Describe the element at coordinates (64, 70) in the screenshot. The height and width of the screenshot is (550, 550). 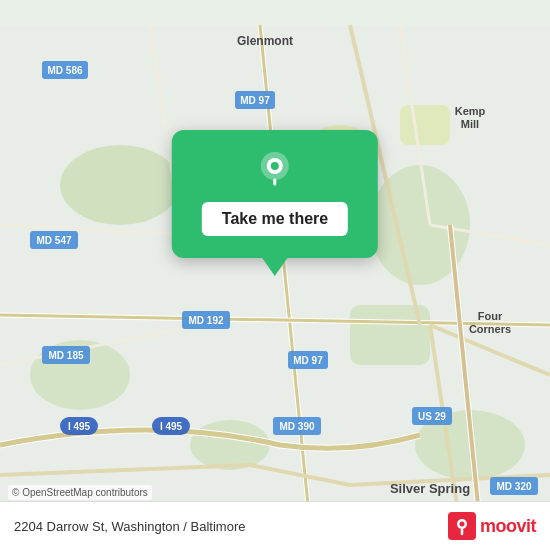
I see `svg-text: MD 586` at that location.